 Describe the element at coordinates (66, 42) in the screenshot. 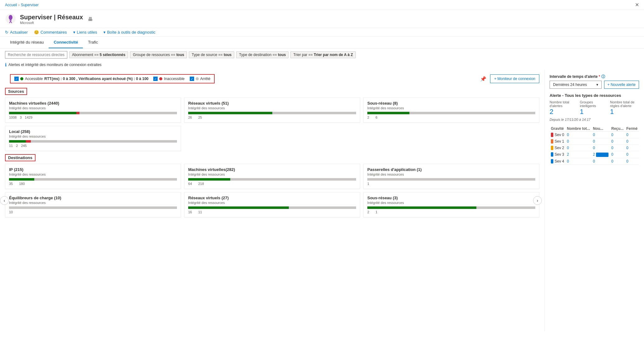

I see `tab-connectivity: Connectivité` at that location.